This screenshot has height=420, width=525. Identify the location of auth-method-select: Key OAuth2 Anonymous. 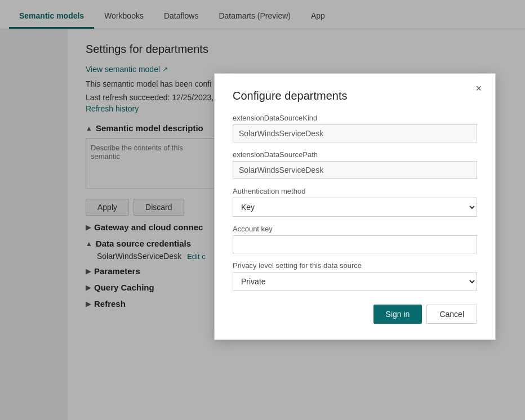
(355, 207).